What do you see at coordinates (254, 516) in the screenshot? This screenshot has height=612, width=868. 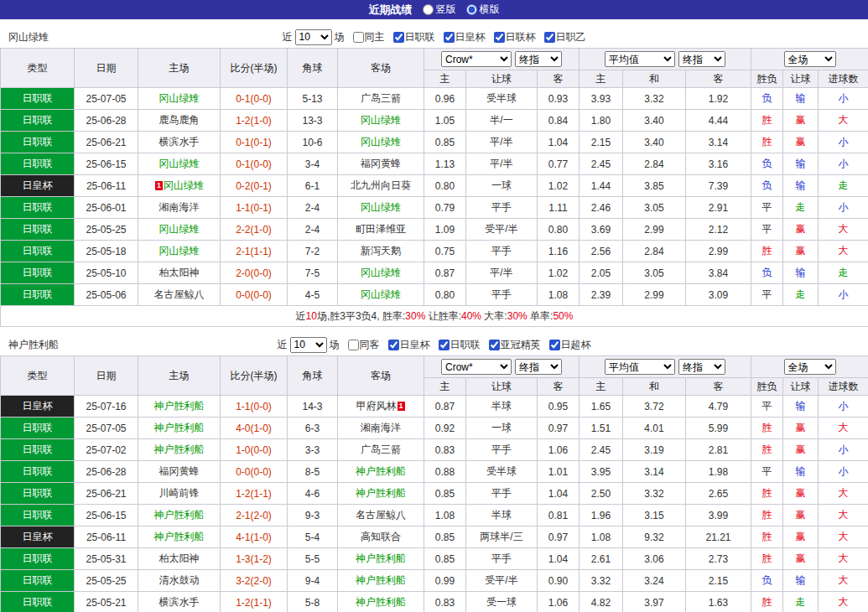 I see `match-score: 2-1(2-0)` at bounding box center [254, 516].